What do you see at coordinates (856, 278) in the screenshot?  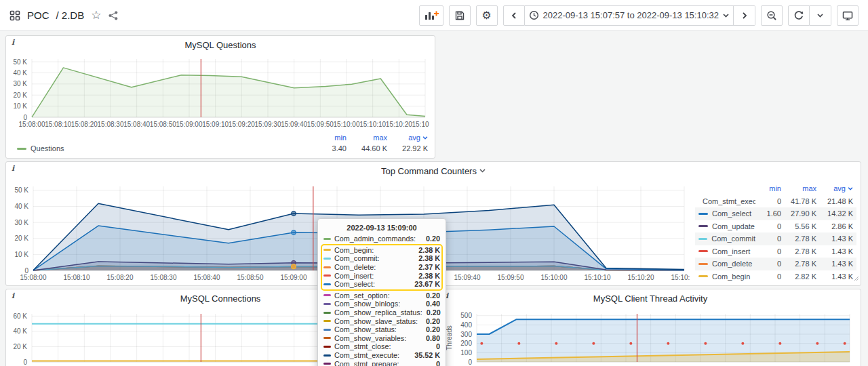 I see `panel-resize-handle` at bounding box center [856, 278].